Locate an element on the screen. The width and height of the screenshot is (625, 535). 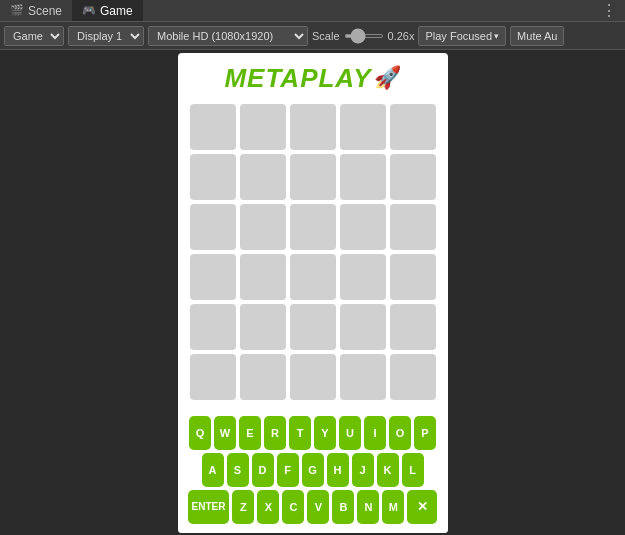
key-a: A is located at coordinates (213, 470).